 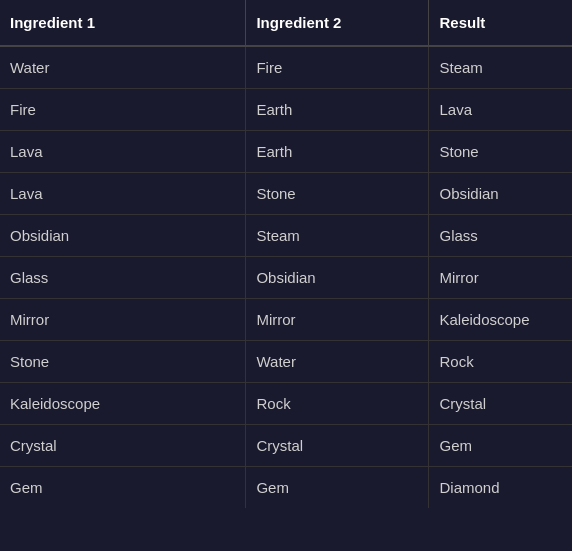 I want to click on cell-ingredient1: Fire, so click(x=123, y=110).